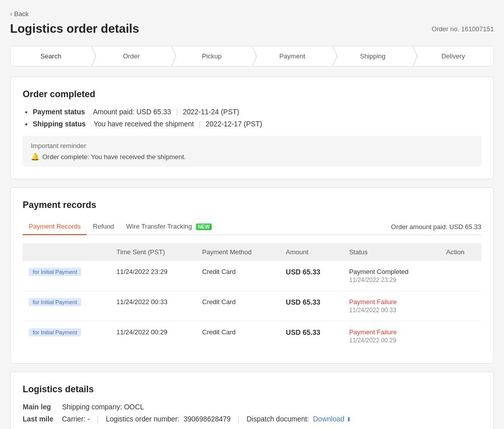 This screenshot has width=504, height=429. What do you see at coordinates (143, 419) in the screenshot?
I see `last-mile-order-label: Logistics order number:` at bounding box center [143, 419].